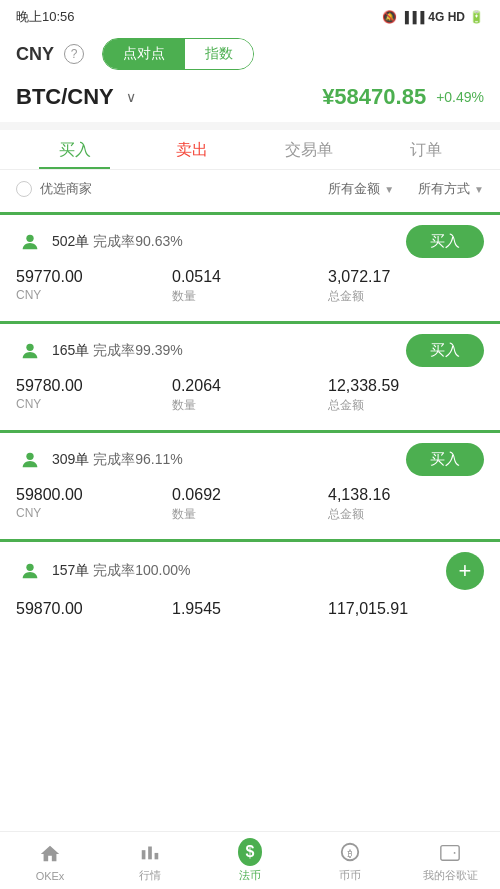 The image size is (500, 889). Describe the element at coordinates (465, 571) in the screenshot. I see `fab-button-4: +` at that location.